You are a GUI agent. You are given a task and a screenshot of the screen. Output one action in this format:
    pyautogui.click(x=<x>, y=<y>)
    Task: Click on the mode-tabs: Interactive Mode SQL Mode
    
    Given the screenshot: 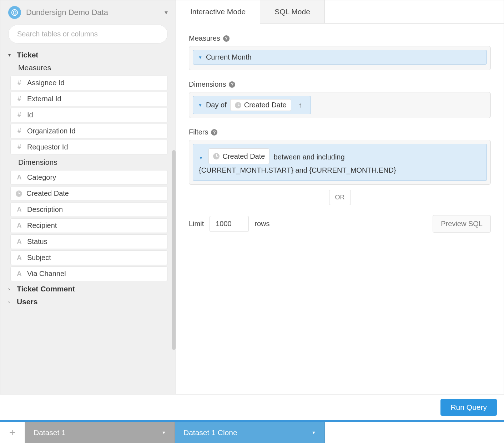 What is the action you would take?
    pyautogui.click(x=340, y=12)
    